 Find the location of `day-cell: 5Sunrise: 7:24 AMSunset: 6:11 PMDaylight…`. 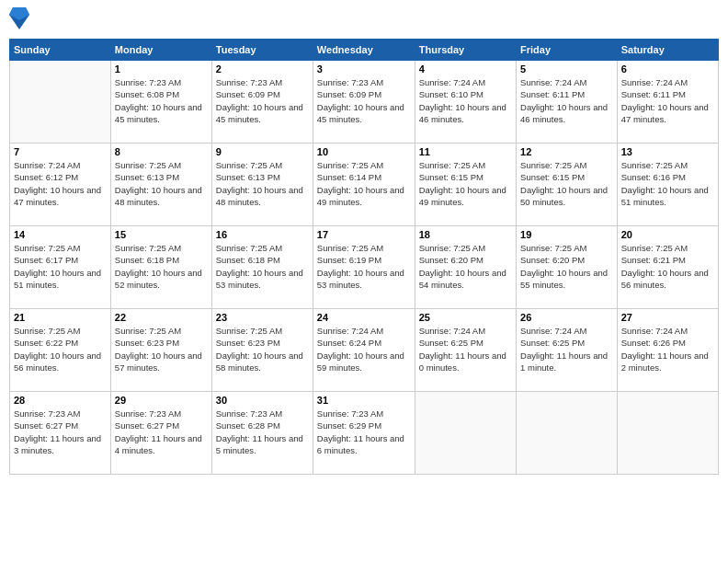

day-cell: 5Sunrise: 7:24 AMSunset: 6:11 PMDaylight… is located at coordinates (567, 102).